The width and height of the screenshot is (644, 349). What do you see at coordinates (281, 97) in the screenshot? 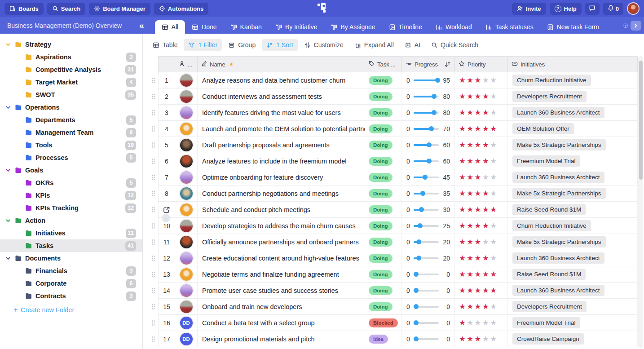
I see `task-name: Conduct interviews and assessment tests` at bounding box center [281, 97].